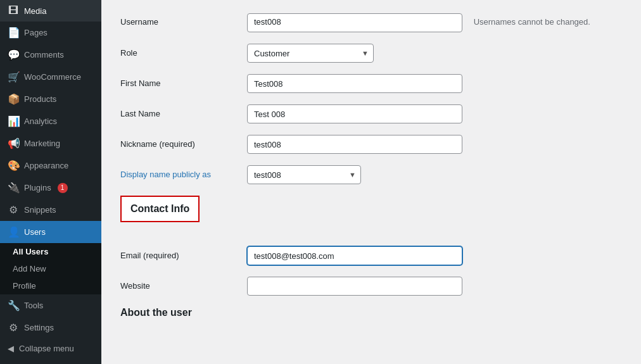 The height and width of the screenshot is (364, 641). What do you see at coordinates (532, 20) in the screenshot?
I see `username-note: Usernames cannot be changed.` at bounding box center [532, 20].